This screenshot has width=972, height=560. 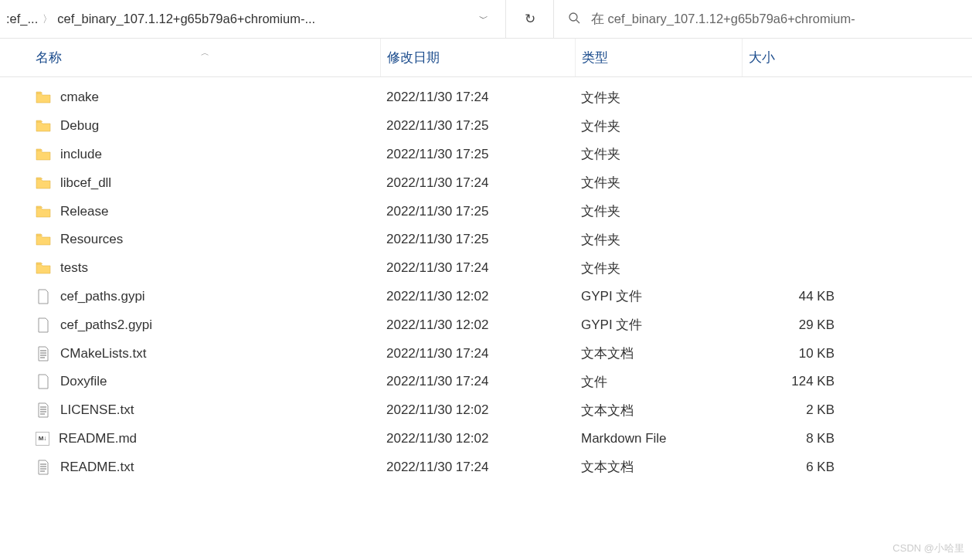 What do you see at coordinates (484, 19) in the screenshot?
I see `chevron-down-icon: ﹀` at bounding box center [484, 19].